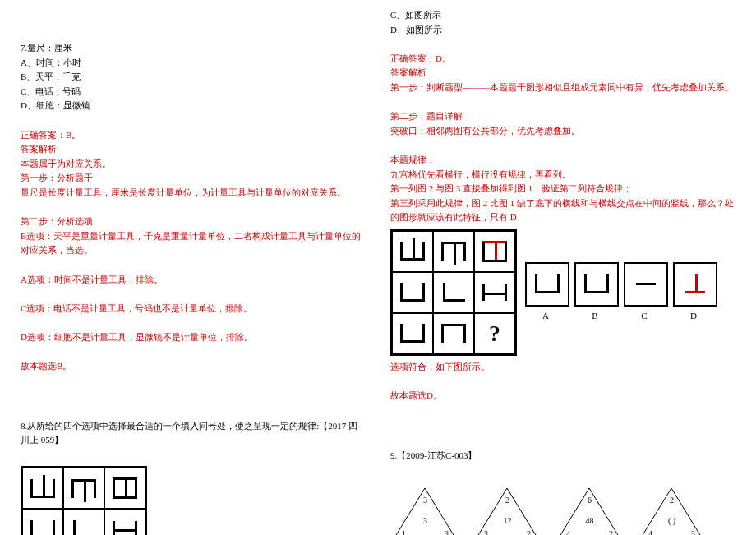 The width and height of the screenshot is (756, 535). What do you see at coordinates (563, 131) in the screenshot?
I see `q8-step2-text: 突破口：相邻两图有公共部分，优先考虑叠加。` at bounding box center [563, 131].